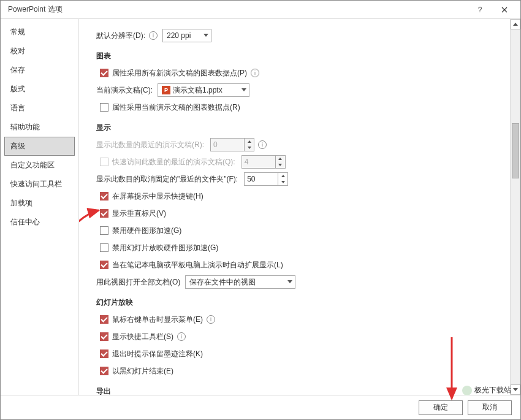  What do you see at coordinates (302, 90) in the screenshot?
I see `current-presentation-row: 当前演示文稿(C): P 演示文稿1.pptx` at bounding box center [302, 90].